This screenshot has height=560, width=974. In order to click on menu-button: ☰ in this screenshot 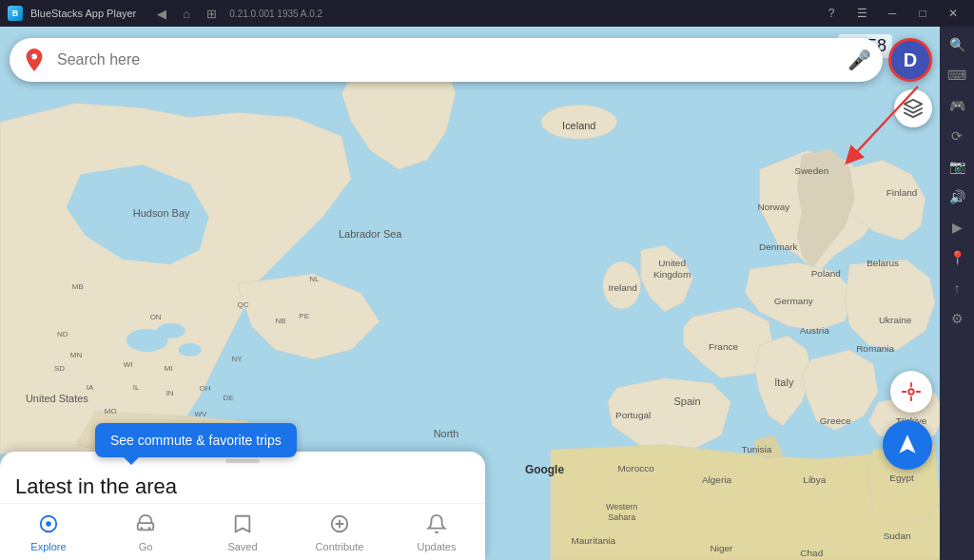, I will do `click(862, 13)`.